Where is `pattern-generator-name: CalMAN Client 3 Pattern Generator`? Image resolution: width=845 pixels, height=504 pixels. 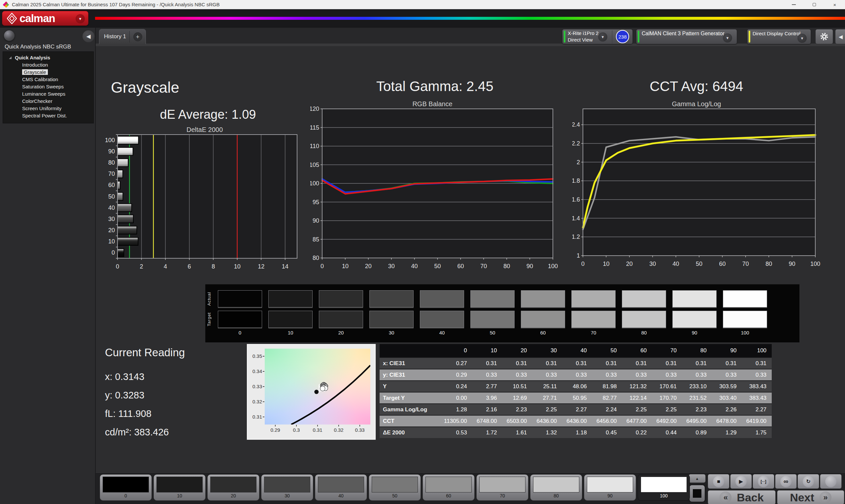 pattern-generator-name: CalMAN Client 3 Pattern Generator is located at coordinates (683, 34).